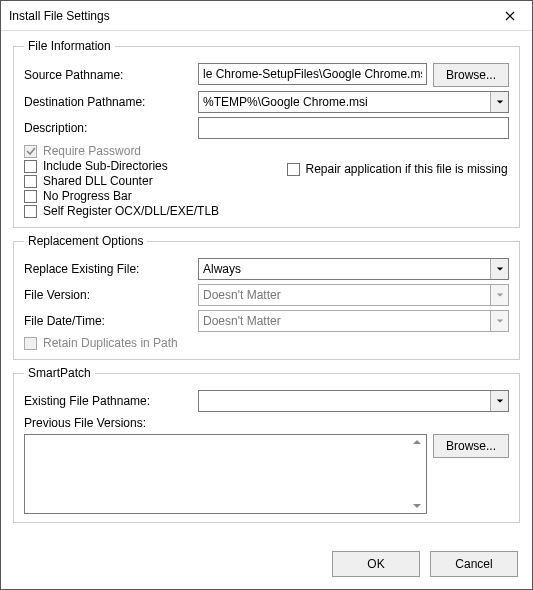 The height and width of the screenshot is (590, 533). Describe the element at coordinates (354, 128) in the screenshot. I see `description-input` at that location.